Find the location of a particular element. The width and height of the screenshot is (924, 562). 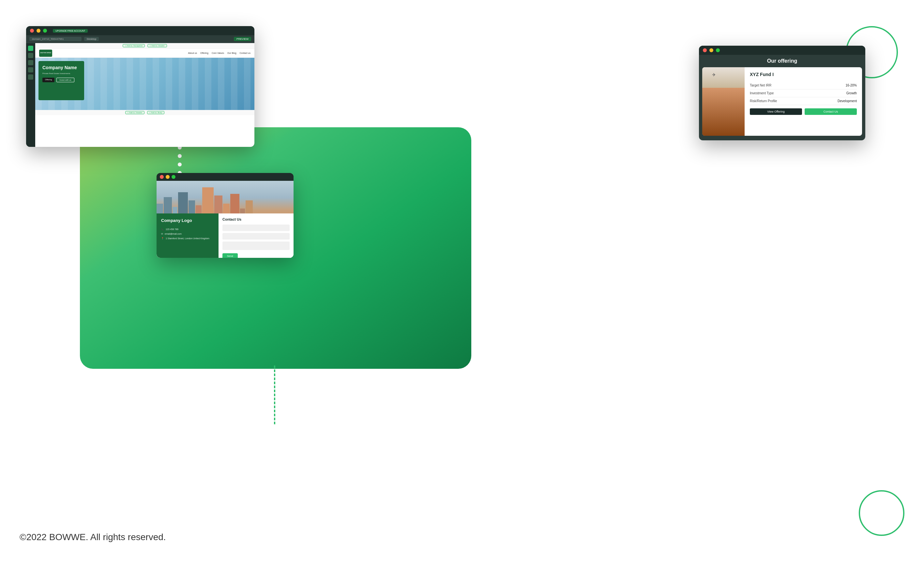

contact-address: 1 Stamford Street, London United Kingdom is located at coordinates (188, 239).